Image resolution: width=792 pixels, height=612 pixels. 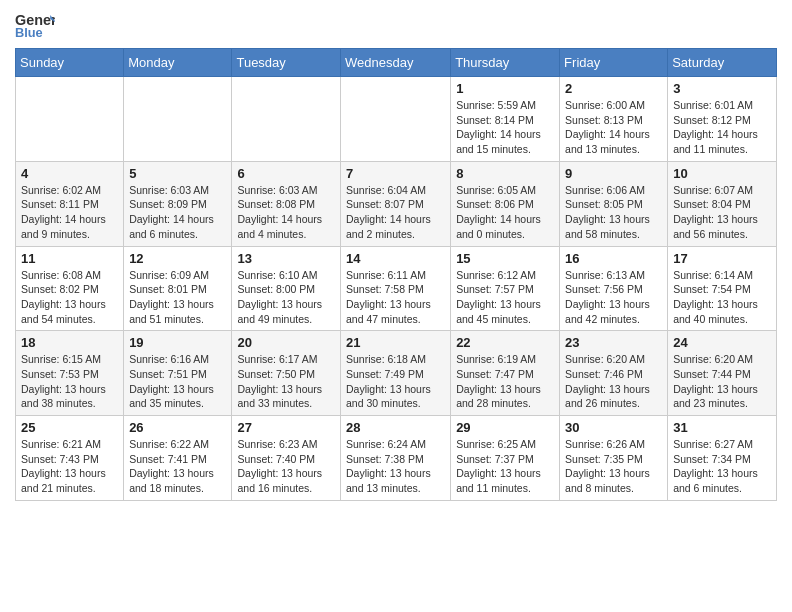 I want to click on day-info: Sunrise: 6:12 AM Sunset: 7:57 PM Dayligh…, so click(x=505, y=298).